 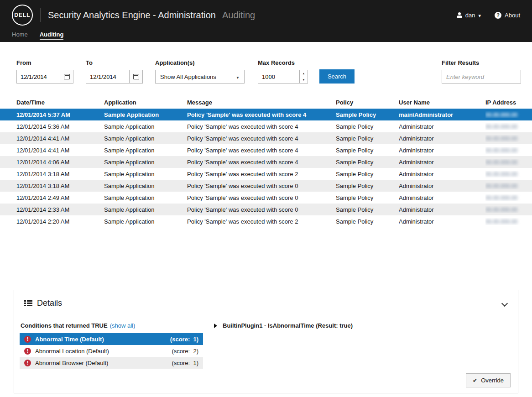 What do you see at coordinates (442, 115) in the screenshot?
I see `cell-user-name: main\Administrator` at bounding box center [442, 115].